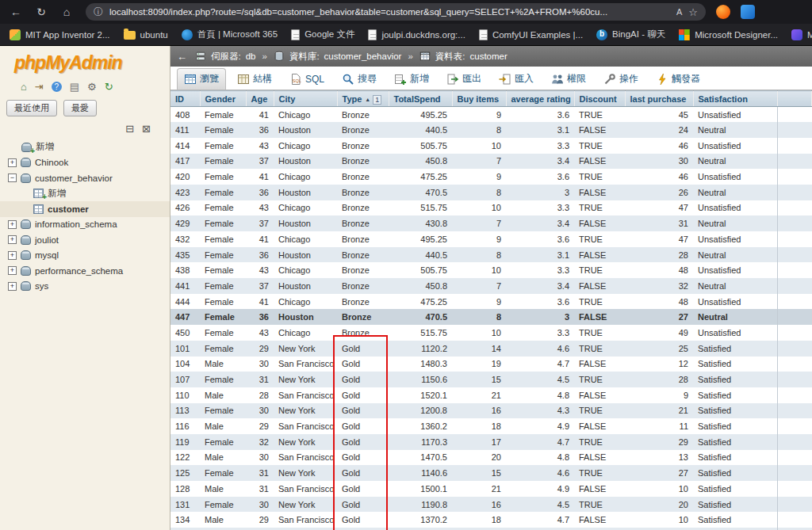  I want to click on table-cell: 41, so click(260, 177).